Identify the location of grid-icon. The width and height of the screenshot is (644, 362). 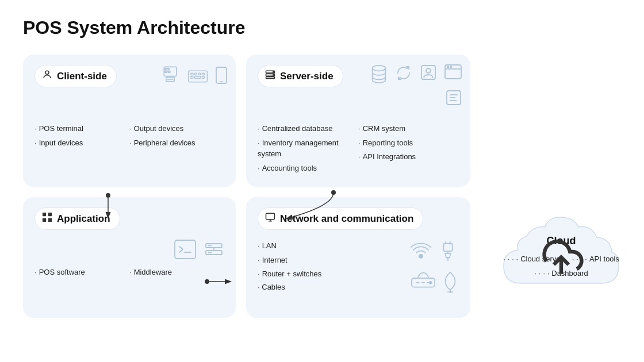
(47, 218).